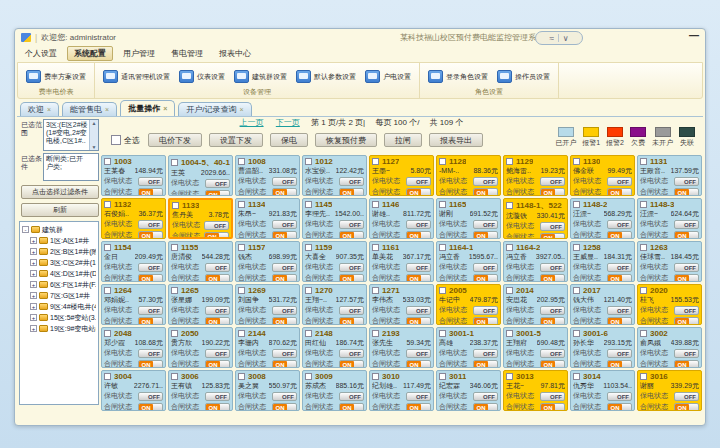 The image size is (720, 448). What do you see at coordinates (41, 54) in the screenshot?
I see `menu-item-0: 个人设置` at bounding box center [41, 54].